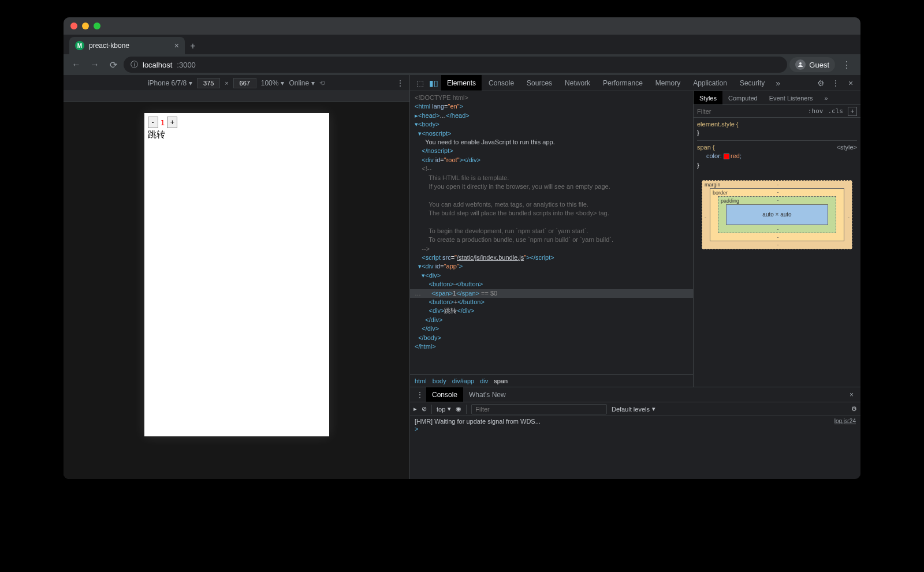  Describe the element at coordinates (95, 65) in the screenshot. I see `forward-button: →` at that location.